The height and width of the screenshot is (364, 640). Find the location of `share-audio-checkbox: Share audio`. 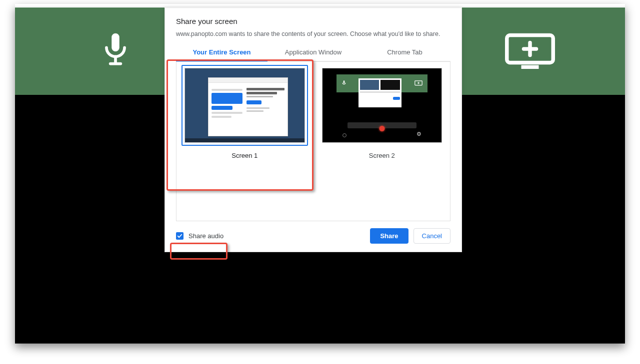

share-audio-checkbox: Share audio is located at coordinates (200, 236).